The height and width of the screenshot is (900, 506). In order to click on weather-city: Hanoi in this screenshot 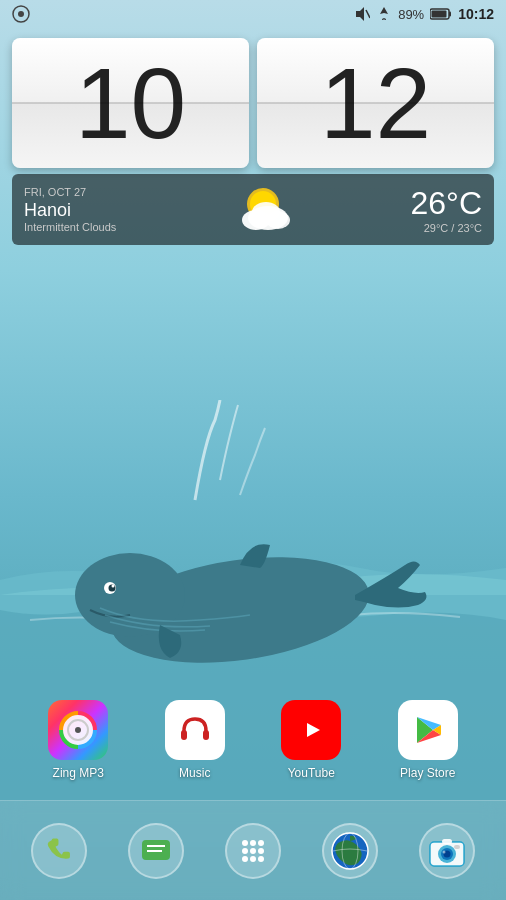, I will do `click(70, 210)`.